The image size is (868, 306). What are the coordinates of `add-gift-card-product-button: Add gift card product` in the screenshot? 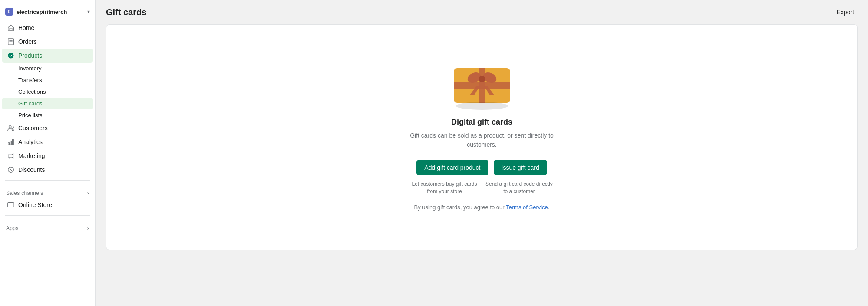 It's located at (452, 168).